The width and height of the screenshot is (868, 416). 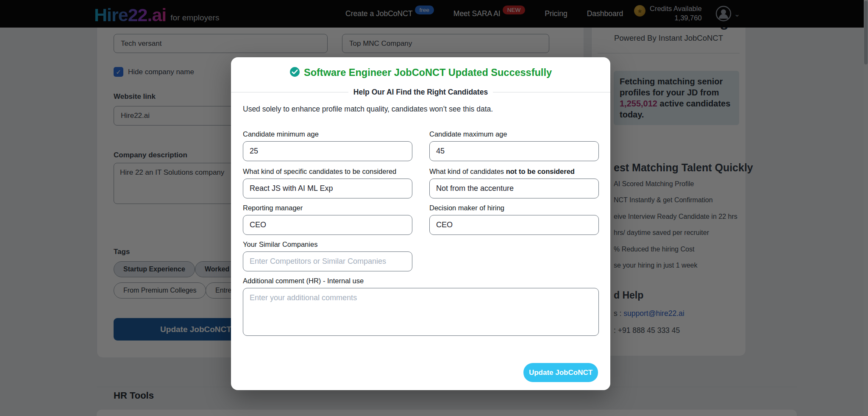 I want to click on exclude-candidates-group: What kind of candidates not to be consid…, so click(x=514, y=183).